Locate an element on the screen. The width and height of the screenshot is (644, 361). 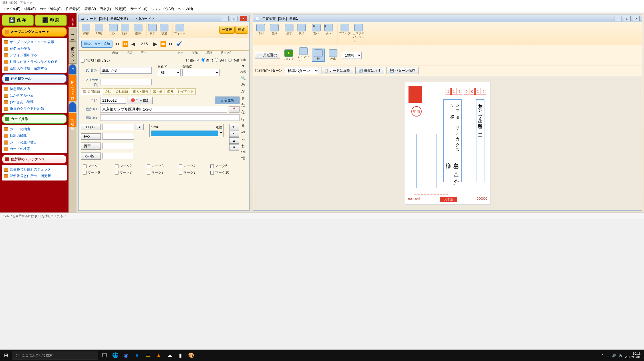
save-button: 💾保 存 is located at coordinates (18, 20).